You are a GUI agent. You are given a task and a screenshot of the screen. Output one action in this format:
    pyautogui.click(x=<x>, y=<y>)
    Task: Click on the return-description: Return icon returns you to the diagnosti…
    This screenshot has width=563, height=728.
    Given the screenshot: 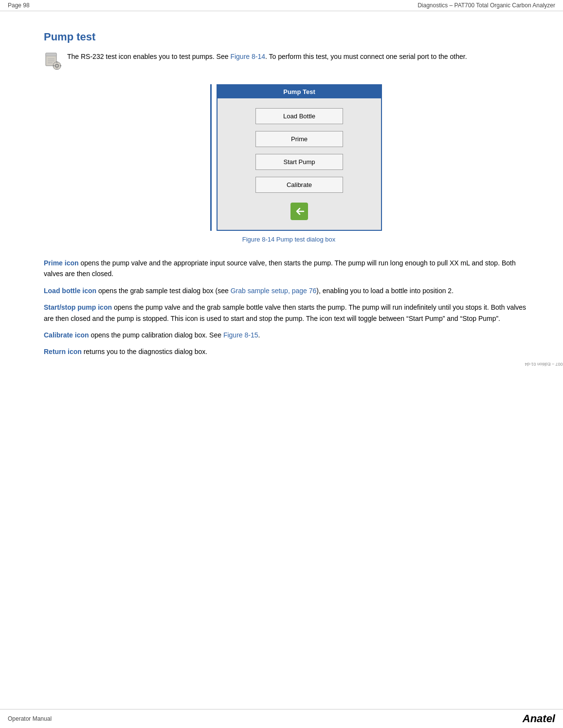 What is the action you would take?
    pyautogui.click(x=289, y=352)
    